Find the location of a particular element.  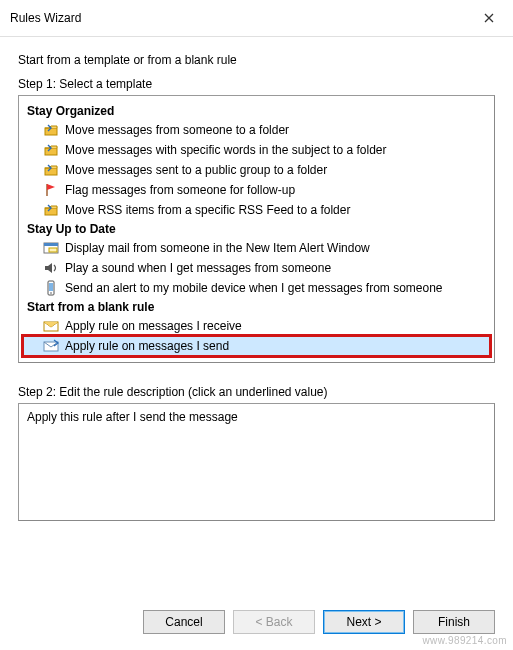

template-label: Apply rule on messages I send is located at coordinates (147, 346).